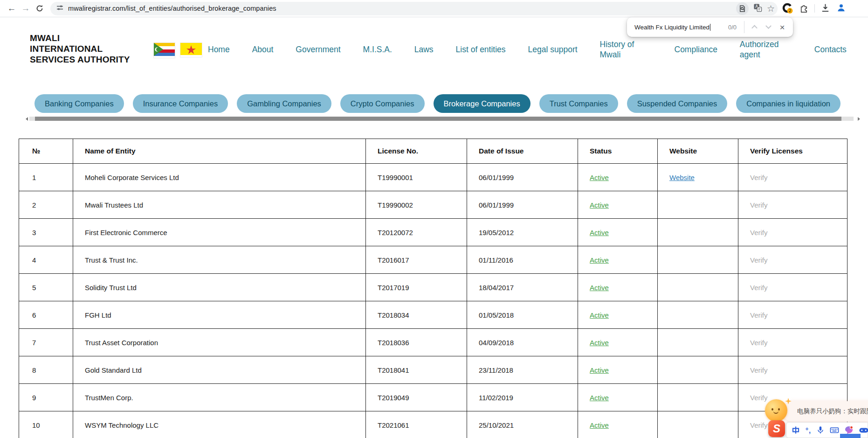 This screenshot has height=438, width=868. Describe the element at coordinates (26, 8) in the screenshot. I see `forward-icon: →` at that location.